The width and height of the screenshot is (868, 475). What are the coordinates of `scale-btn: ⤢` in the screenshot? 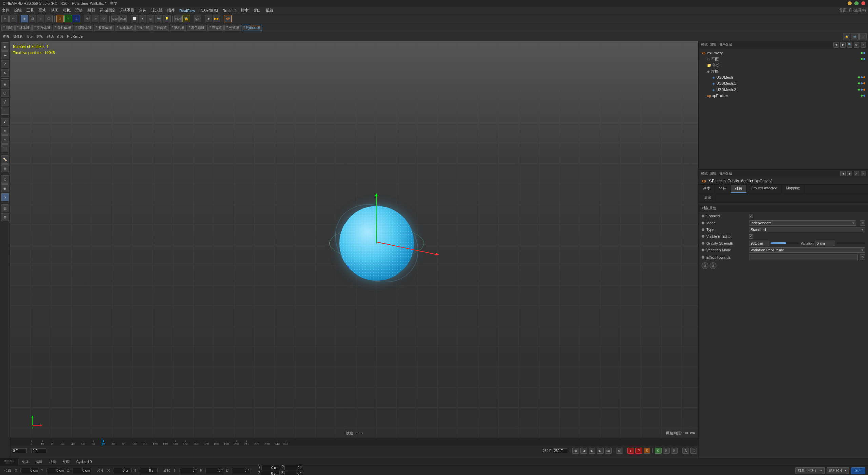 It's located at (96, 19).